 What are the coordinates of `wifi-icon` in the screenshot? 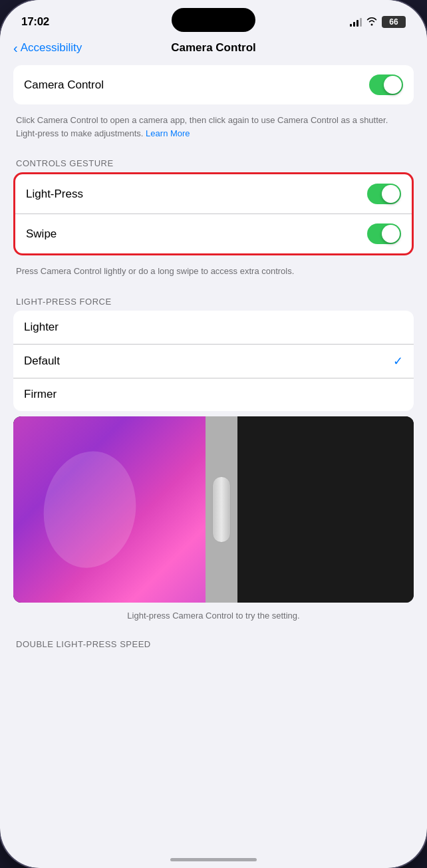 It's located at (372, 23).